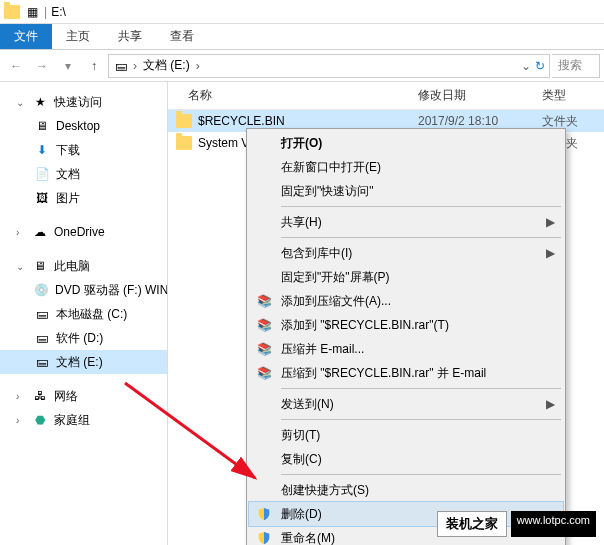 Image resolution: width=604 pixels, height=545 pixels. What do you see at coordinates (84, 362) in the screenshot?
I see `sidebar-item-doce: 🖴文档 (E:)` at bounding box center [84, 362].